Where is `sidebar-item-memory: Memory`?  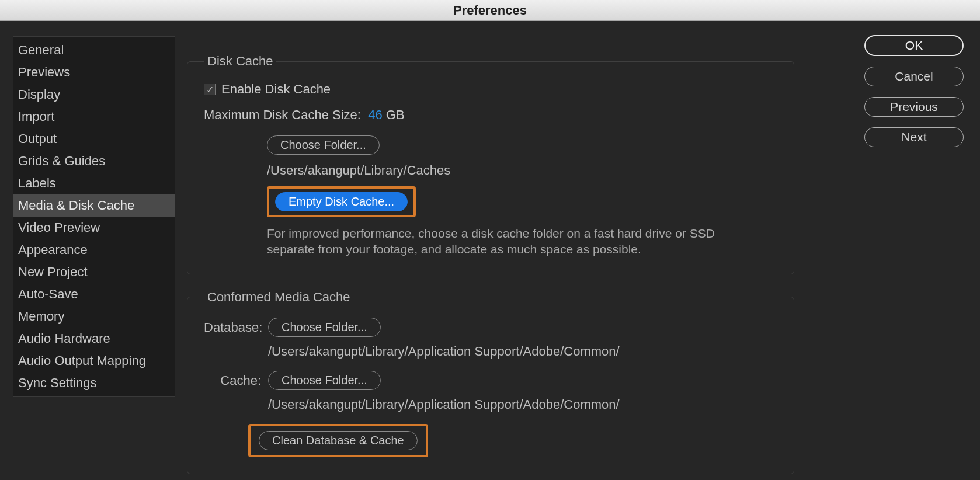
sidebar-item-memory: Memory is located at coordinates (94, 316).